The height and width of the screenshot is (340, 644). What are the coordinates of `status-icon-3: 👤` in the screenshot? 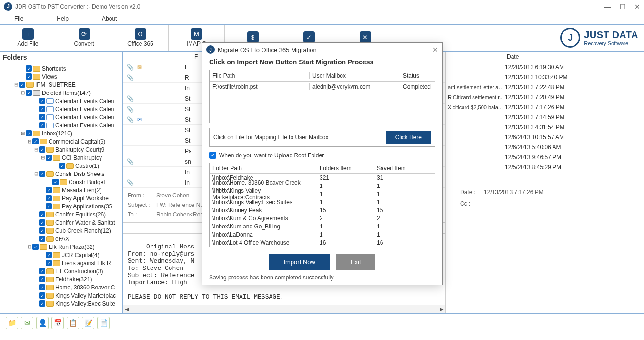 It's located at (42, 323).